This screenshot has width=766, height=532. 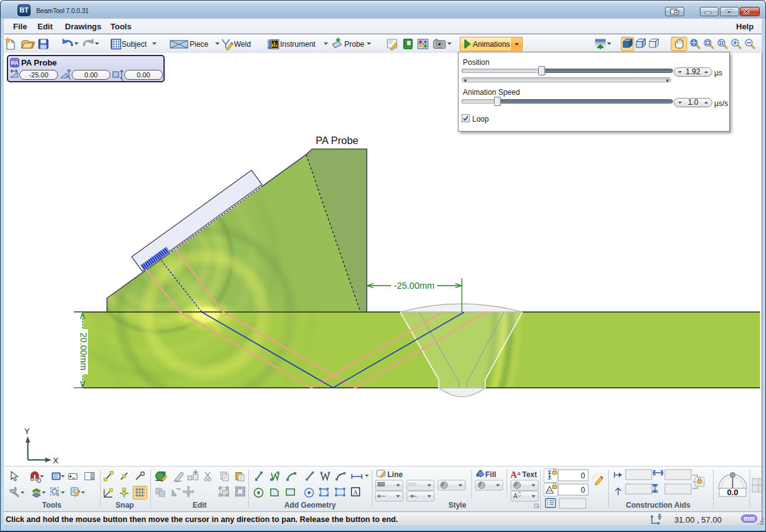 I want to click on svg-text: Line, so click(x=395, y=475).